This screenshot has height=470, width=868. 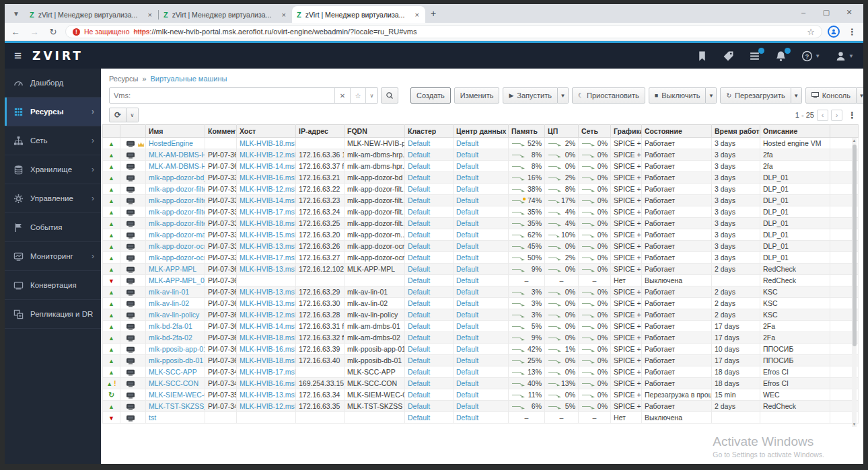 I want to click on search-submit-button, so click(x=390, y=95).